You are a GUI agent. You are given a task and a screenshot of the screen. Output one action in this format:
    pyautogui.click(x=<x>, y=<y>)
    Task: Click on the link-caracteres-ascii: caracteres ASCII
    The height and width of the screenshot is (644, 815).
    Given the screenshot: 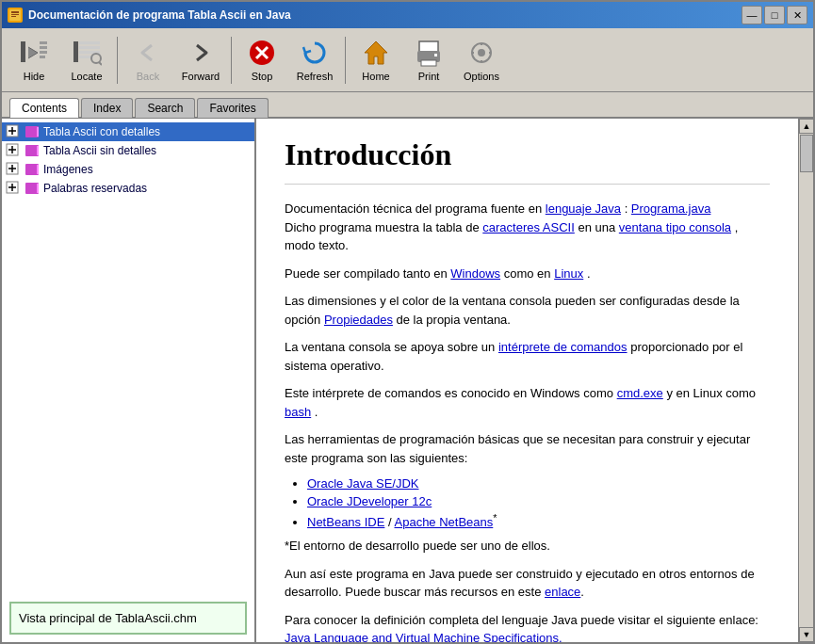 What is the action you would take?
    pyautogui.click(x=529, y=228)
    